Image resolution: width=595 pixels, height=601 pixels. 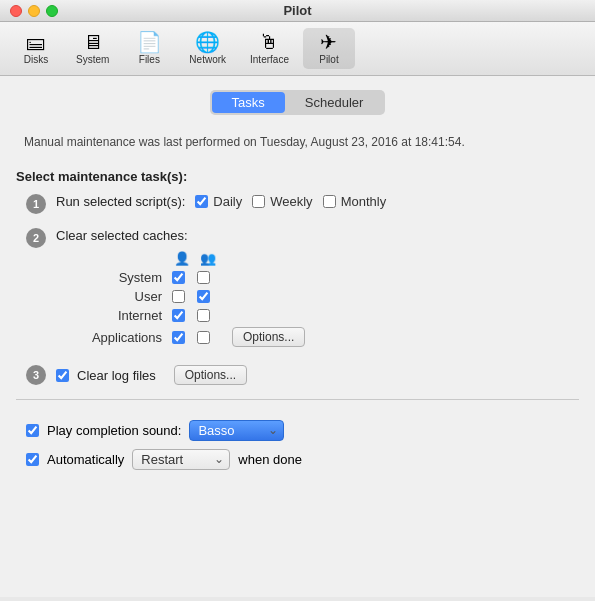 What do you see at coordinates (36, 238) in the screenshot?
I see `step-badge-2: 2` at bounding box center [36, 238].